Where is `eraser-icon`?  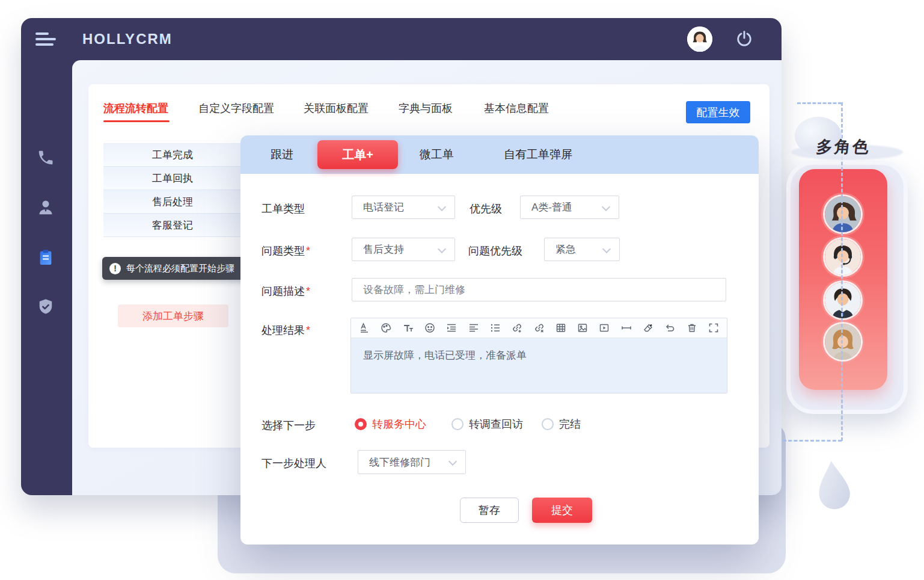 eraser-icon is located at coordinates (648, 328).